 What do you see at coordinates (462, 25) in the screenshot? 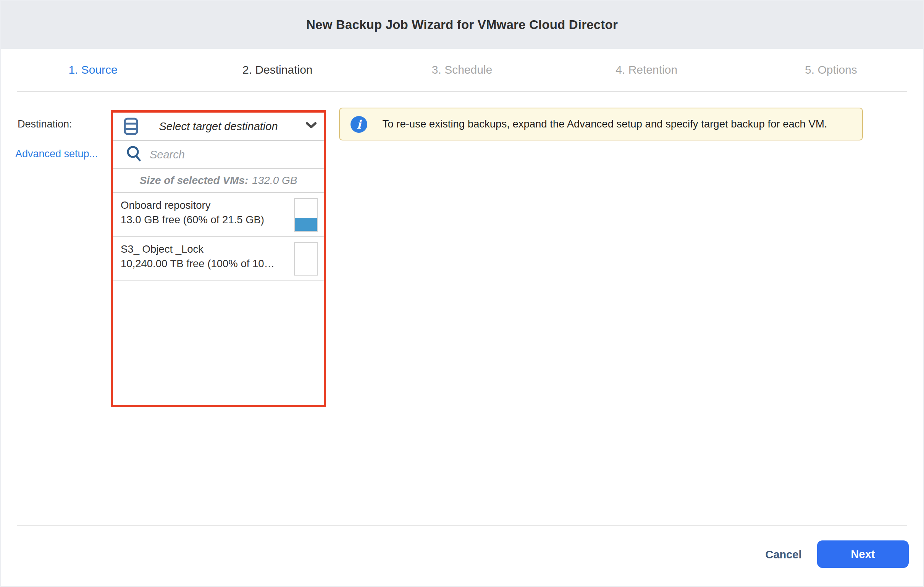
I see `wizard-header: New Backup Job Wizard for VMware Cloud D…` at bounding box center [462, 25].